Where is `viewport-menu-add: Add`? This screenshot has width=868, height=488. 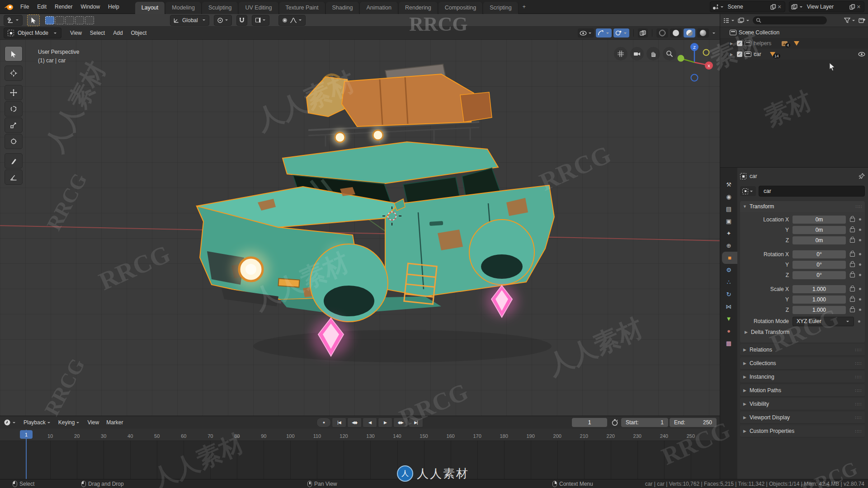 viewport-menu-add: Add is located at coordinates (118, 33).